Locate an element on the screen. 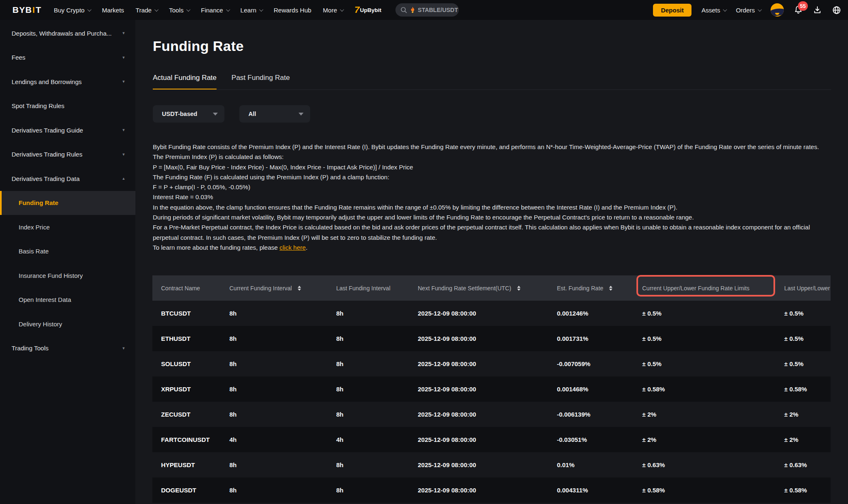 The height and width of the screenshot is (504, 848). nav-item-learn: Learn is located at coordinates (251, 10).